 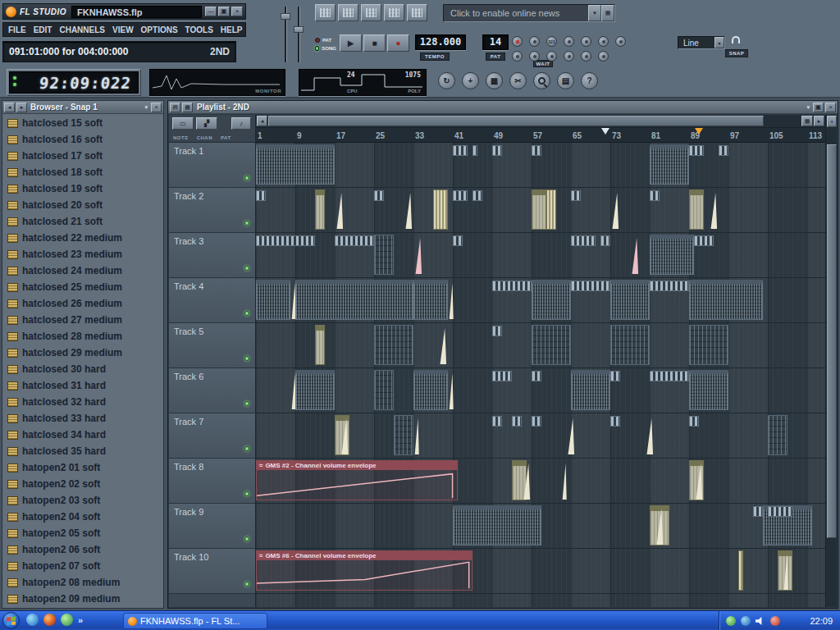 What do you see at coordinates (212, 527) in the screenshot?
I see `track-header: Track 9` at bounding box center [212, 527].